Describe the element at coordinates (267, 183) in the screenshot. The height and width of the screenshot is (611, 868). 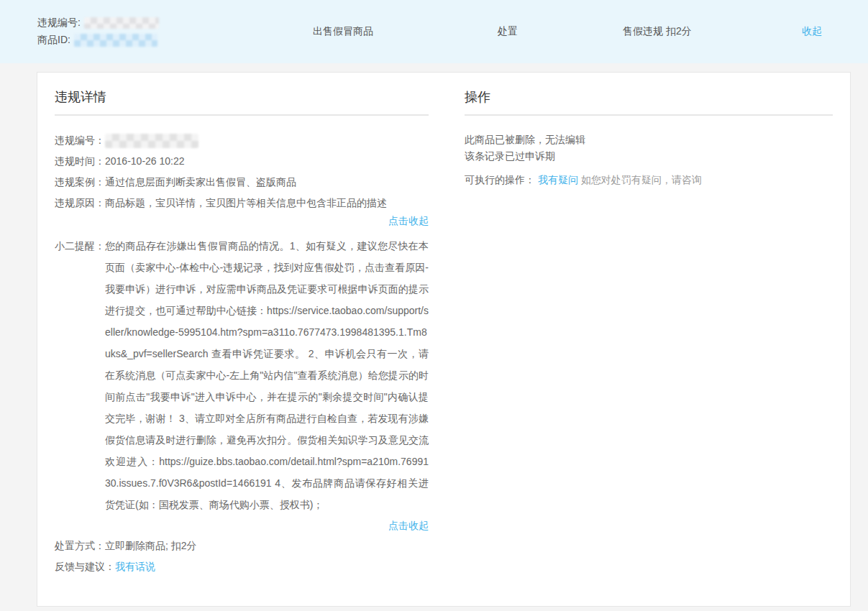
I see `detail-case-value: 通过信息层面判断卖家出售假冒、盗版商品` at that location.